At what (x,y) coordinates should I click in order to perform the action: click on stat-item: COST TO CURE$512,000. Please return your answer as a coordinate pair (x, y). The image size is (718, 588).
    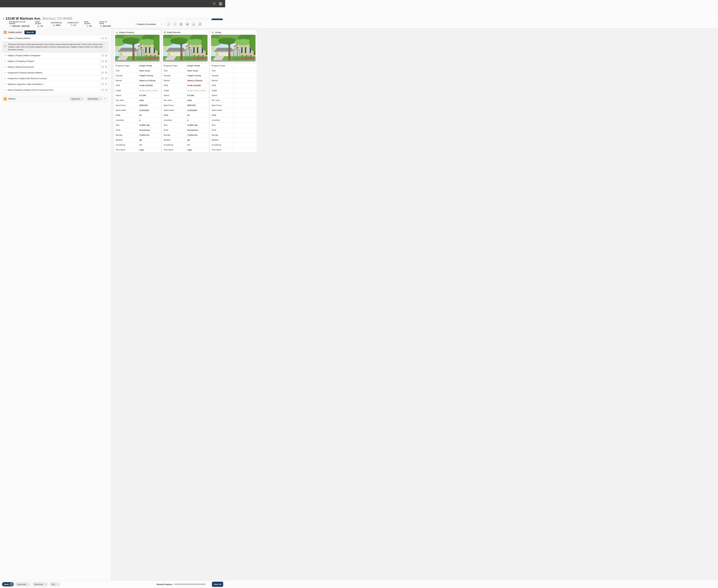
    Looking at the image, I should click on (105, 24).